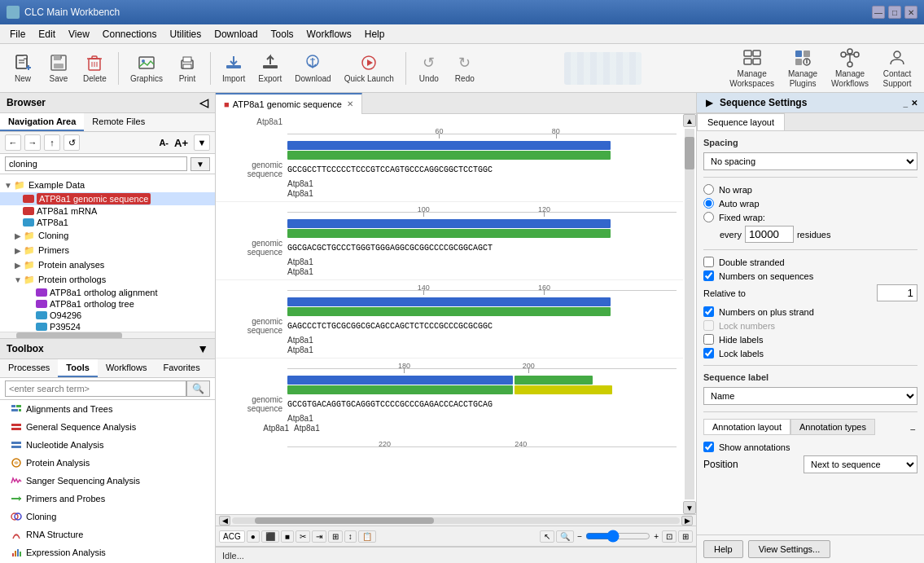  I want to click on numbers-plus-strand-checkbox, so click(708, 311).